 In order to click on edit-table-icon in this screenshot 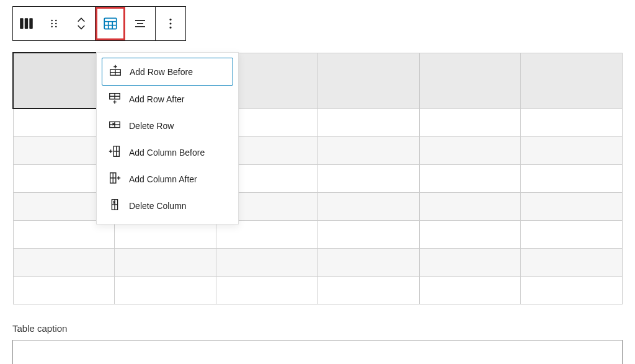, I will do `click(110, 24)`.